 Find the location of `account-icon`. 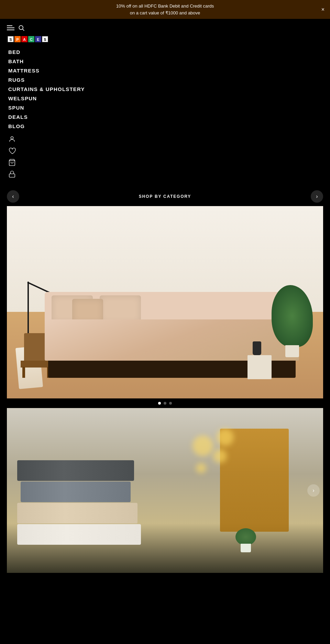

account-icon is located at coordinates (12, 174).